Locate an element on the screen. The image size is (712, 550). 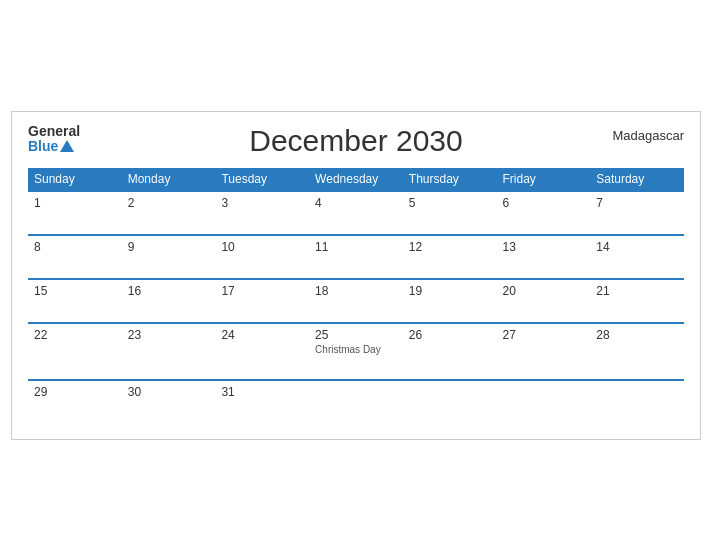
calendar-cell-w4-d6: 27 is located at coordinates (544, 352).